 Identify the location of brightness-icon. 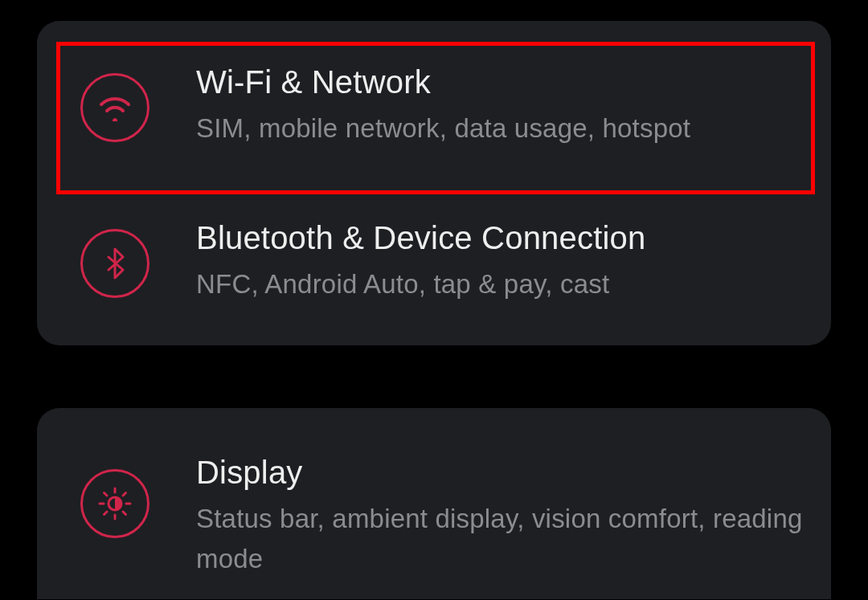
(115, 504).